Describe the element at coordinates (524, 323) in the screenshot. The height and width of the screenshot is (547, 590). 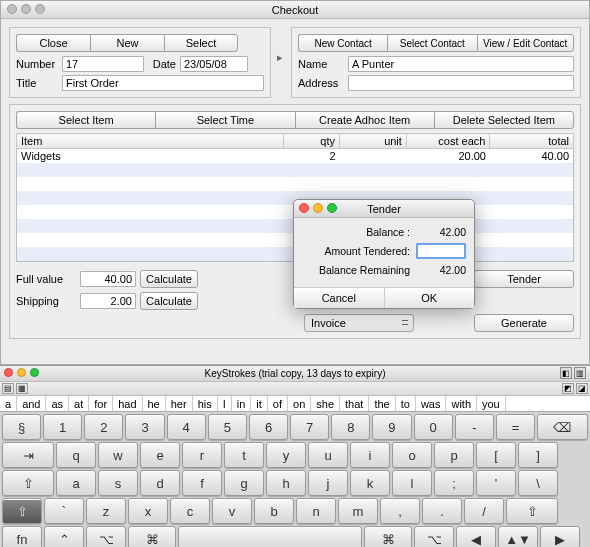
I see `generate-button: Generate` at that location.